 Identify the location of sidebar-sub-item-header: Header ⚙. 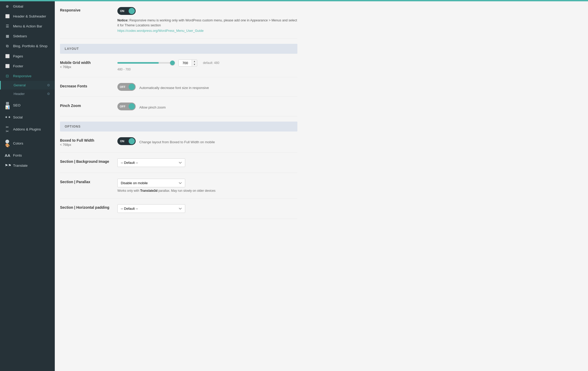
(27, 94).